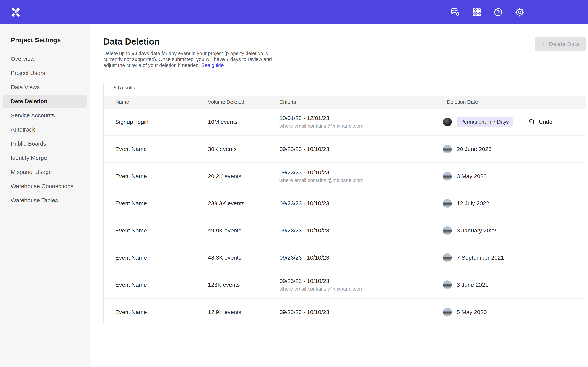 The width and height of the screenshot is (588, 367). I want to click on topbar, so click(294, 12).